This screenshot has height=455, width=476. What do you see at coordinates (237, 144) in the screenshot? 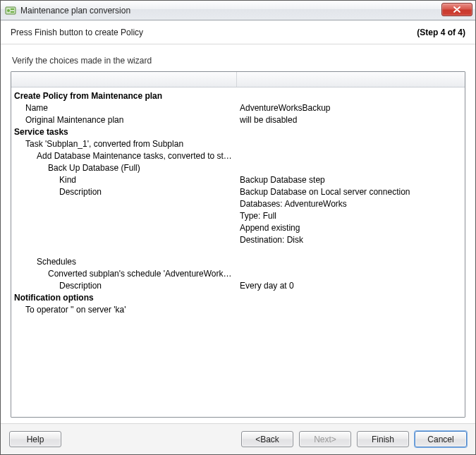
I see `summary-row: Task 'Subplan_1', converted from Subplan` at bounding box center [237, 144].